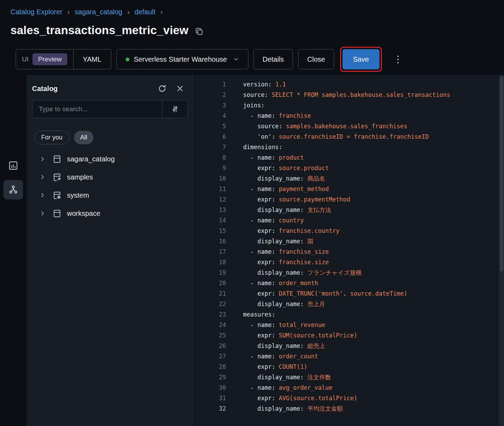  I want to click on code-text: version: 1.1, so click(256, 84).